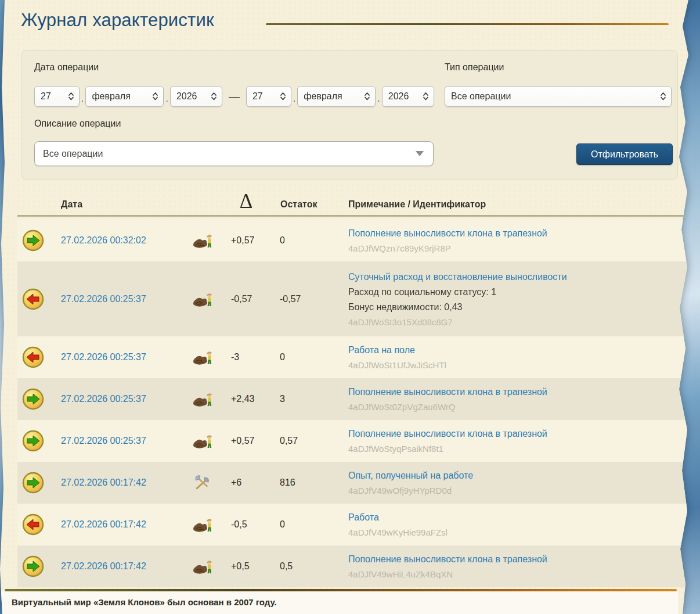  I want to click on note-cell: Работа 4aDJfV49wKyHie99aFZsl, so click(517, 525).